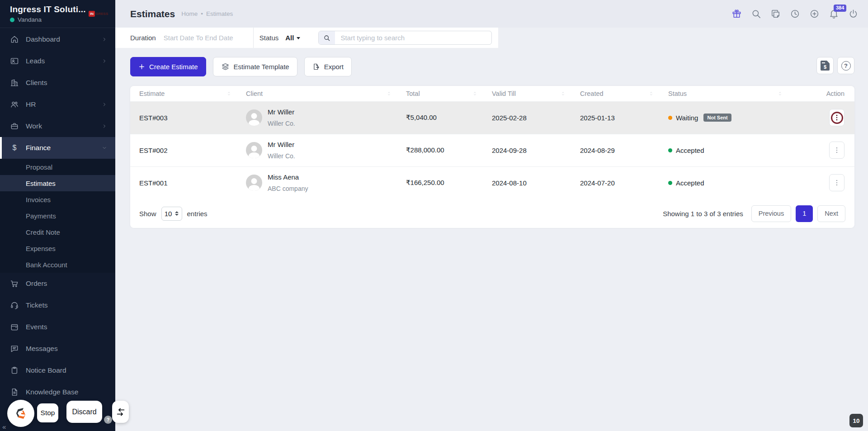 This screenshot has height=431, width=868. What do you see at coordinates (48, 413) in the screenshot?
I see `stop-button: Stop` at bounding box center [48, 413].